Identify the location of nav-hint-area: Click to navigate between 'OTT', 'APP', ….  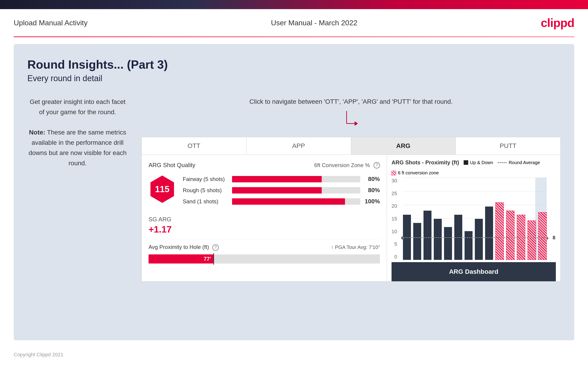
(351, 115).